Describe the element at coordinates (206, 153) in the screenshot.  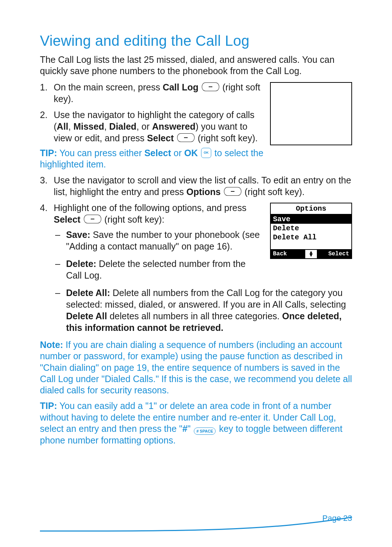
I see `ok-key-icon` at that location.